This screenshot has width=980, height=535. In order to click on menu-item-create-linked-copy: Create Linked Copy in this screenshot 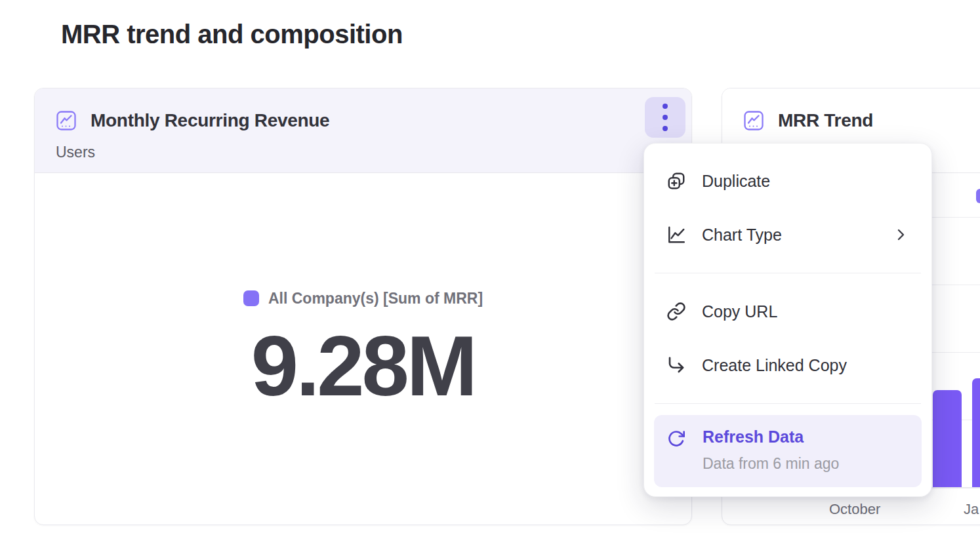, I will do `click(788, 365)`.